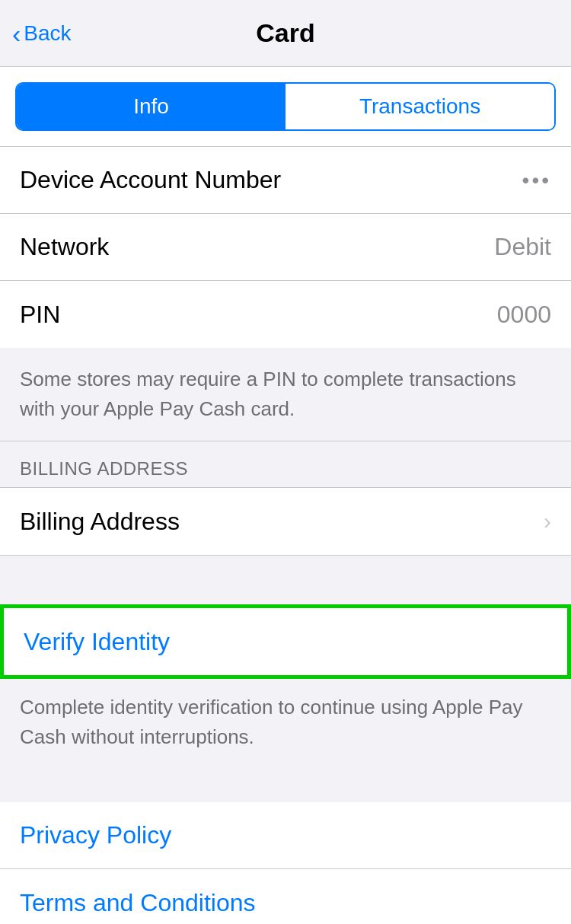  Describe the element at coordinates (286, 642) in the screenshot. I see `verify-identity-highlight-box: Verify Identity` at that location.